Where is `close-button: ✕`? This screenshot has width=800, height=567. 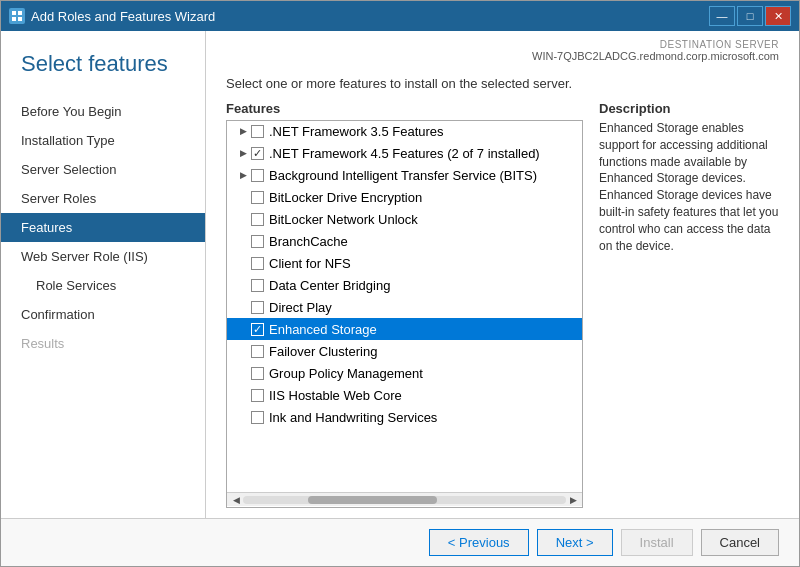 close-button: ✕ is located at coordinates (778, 16).